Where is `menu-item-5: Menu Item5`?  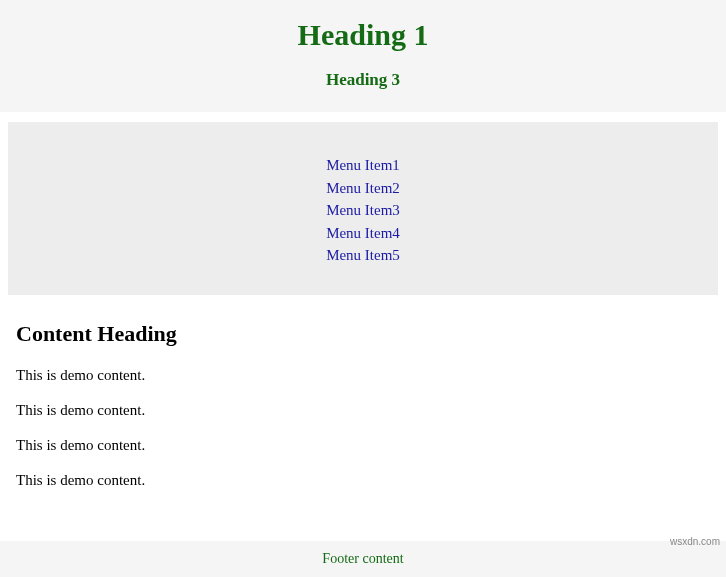
menu-item-5: Menu Item5 is located at coordinates (363, 256).